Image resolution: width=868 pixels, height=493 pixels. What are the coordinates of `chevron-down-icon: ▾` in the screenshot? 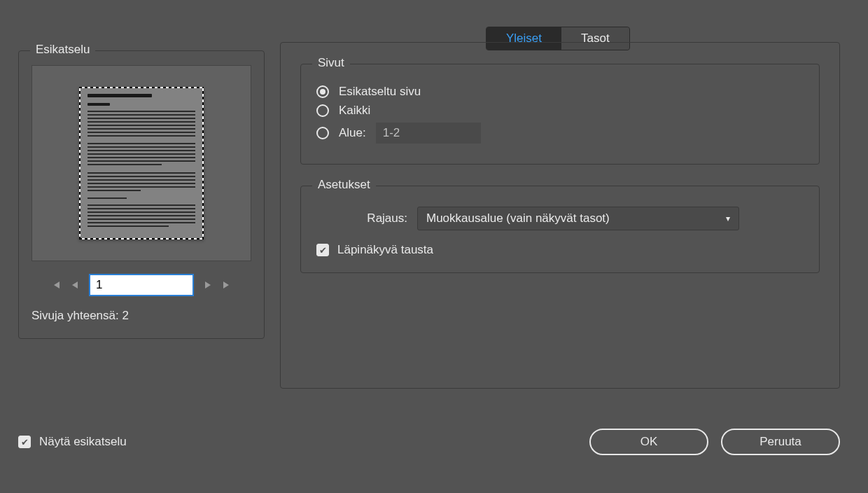 It's located at (728, 218).